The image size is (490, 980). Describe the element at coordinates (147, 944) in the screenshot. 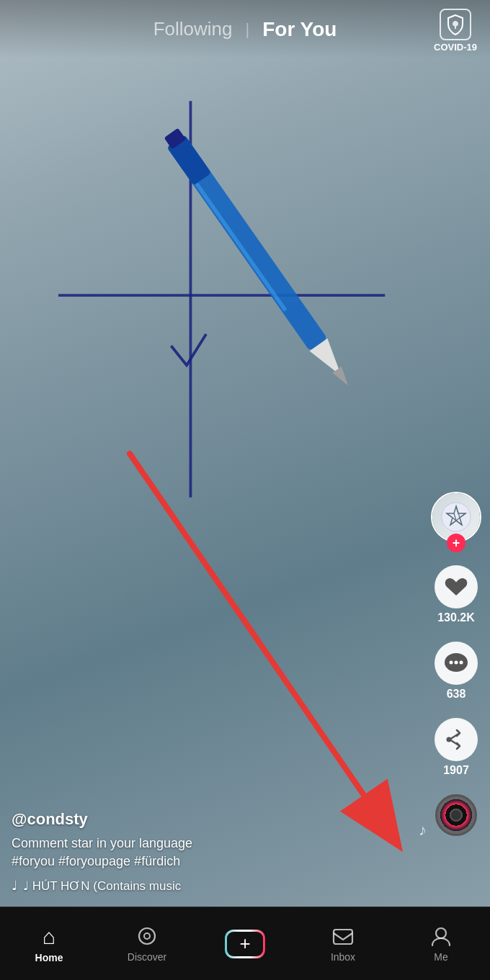

I see `nav-discover: Discover` at that location.